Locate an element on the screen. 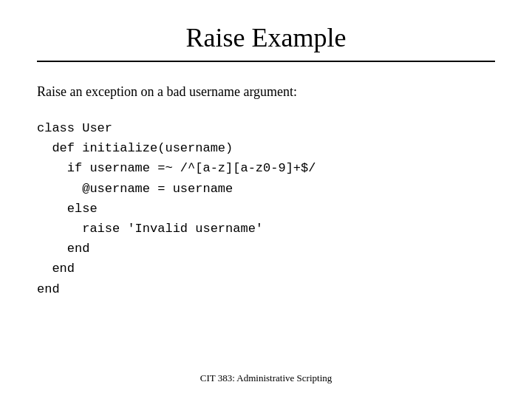 Image resolution: width=532 pixels, height=399 pixels. title-divider is located at coordinates (266, 61).